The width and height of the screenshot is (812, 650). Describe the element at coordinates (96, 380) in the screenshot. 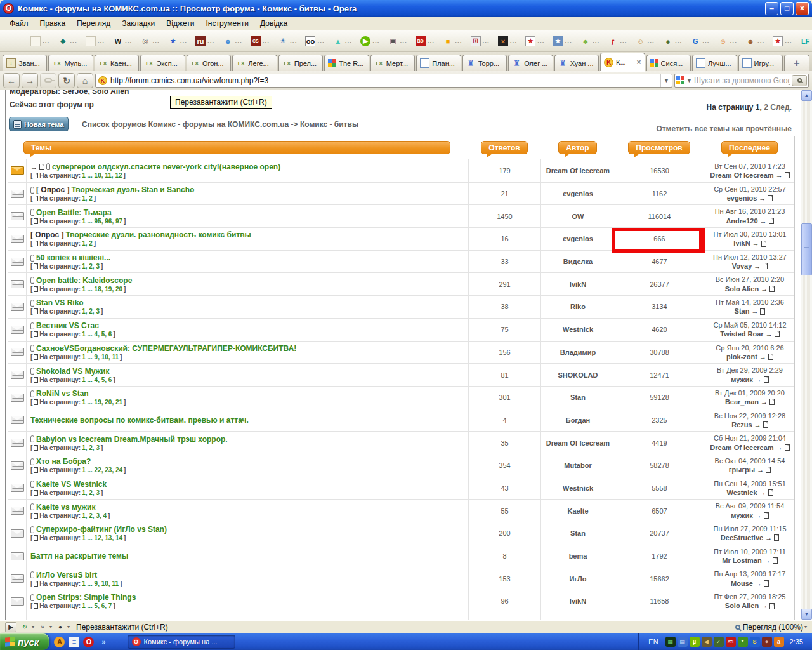

I see `page-links: 1 ... 4, 5, 6` at that location.